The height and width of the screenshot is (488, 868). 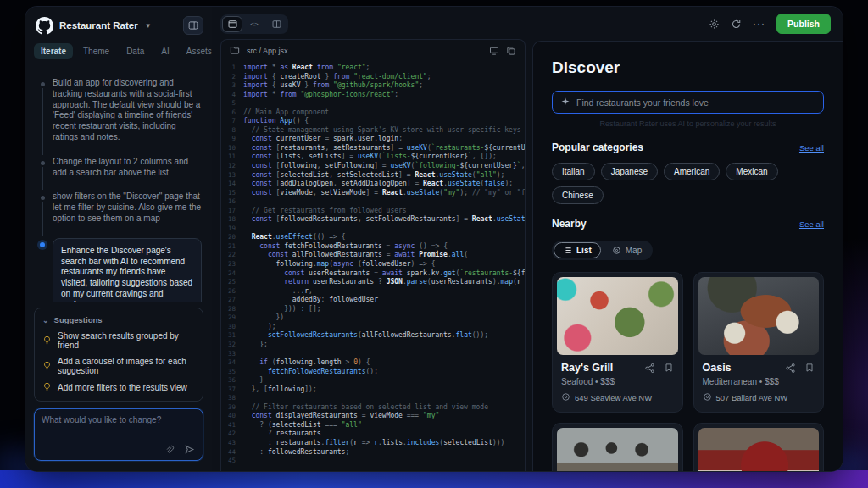 I want to click on code-line: 19, so click(x=373, y=229).